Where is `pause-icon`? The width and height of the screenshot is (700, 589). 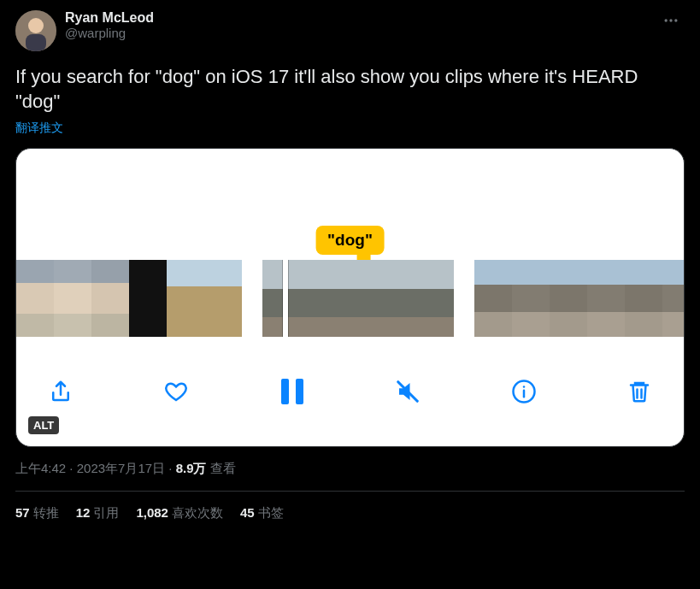 pause-icon is located at coordinates (292, 392).